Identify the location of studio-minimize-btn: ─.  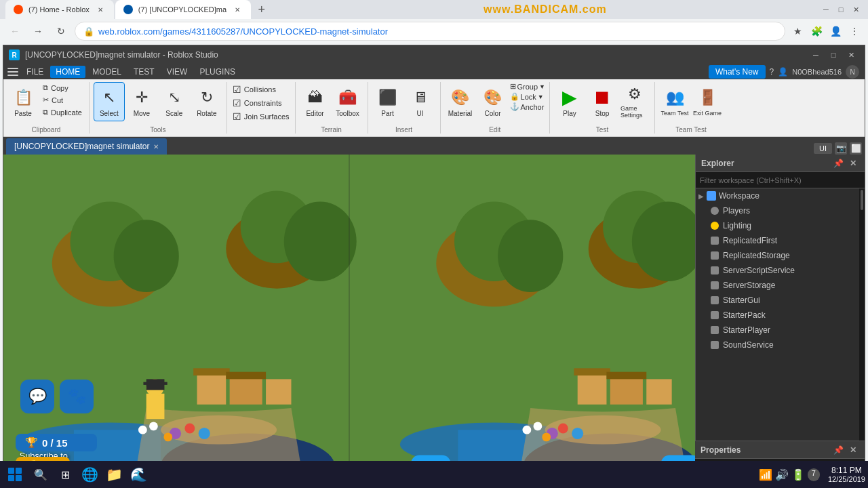
(816, 55).